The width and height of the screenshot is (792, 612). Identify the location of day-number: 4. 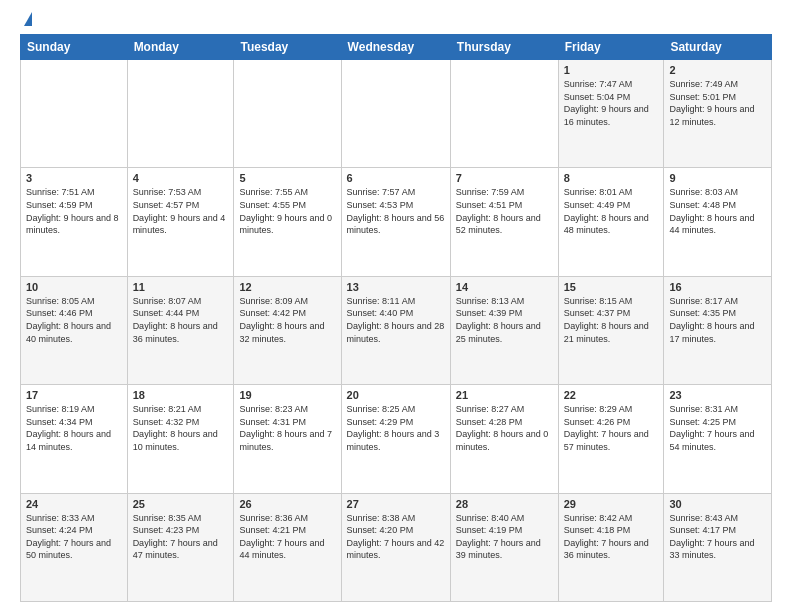
(181, 178).